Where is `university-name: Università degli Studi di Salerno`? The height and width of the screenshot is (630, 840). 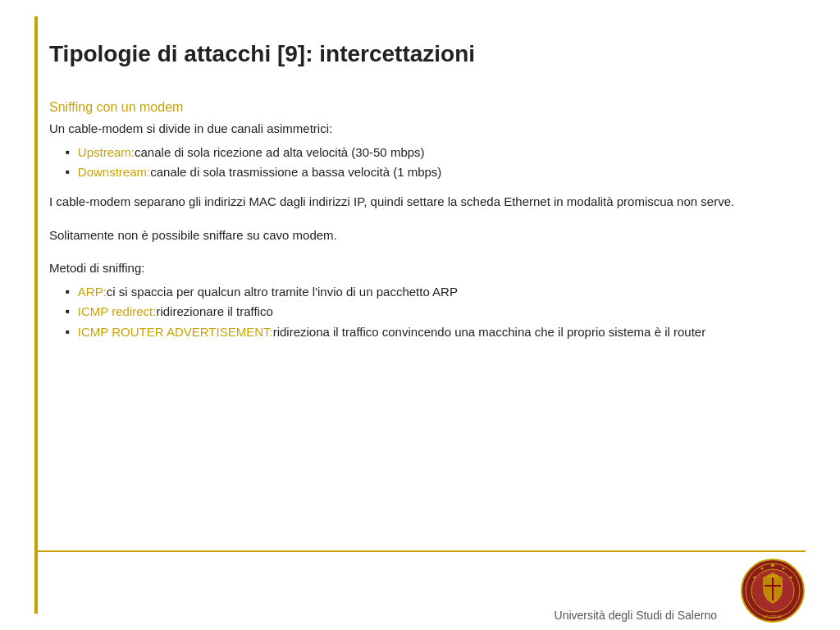
university-name: Università degli Studi di Salerno is located at coordinates (636, 615).